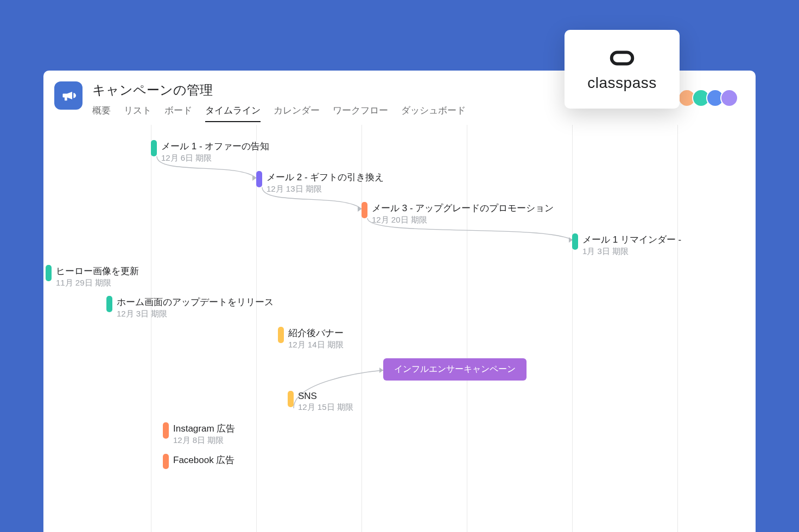  I want to click on task-text: ホーム画面のアップデートをリリース 12月 3日 期限, so click(195, 307).